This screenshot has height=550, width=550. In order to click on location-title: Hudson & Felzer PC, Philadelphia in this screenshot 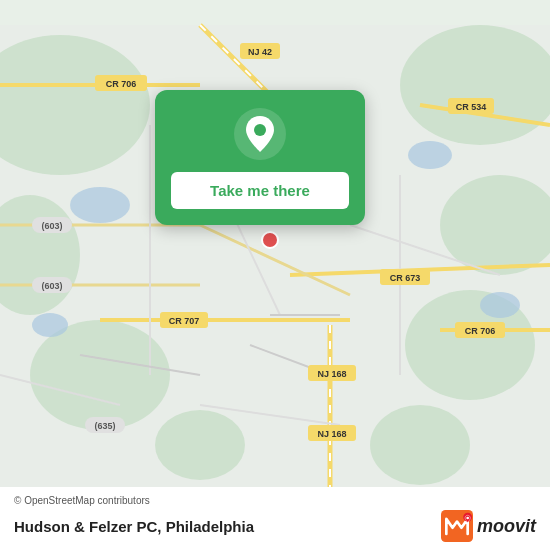, I will do `click(134, 526)`.